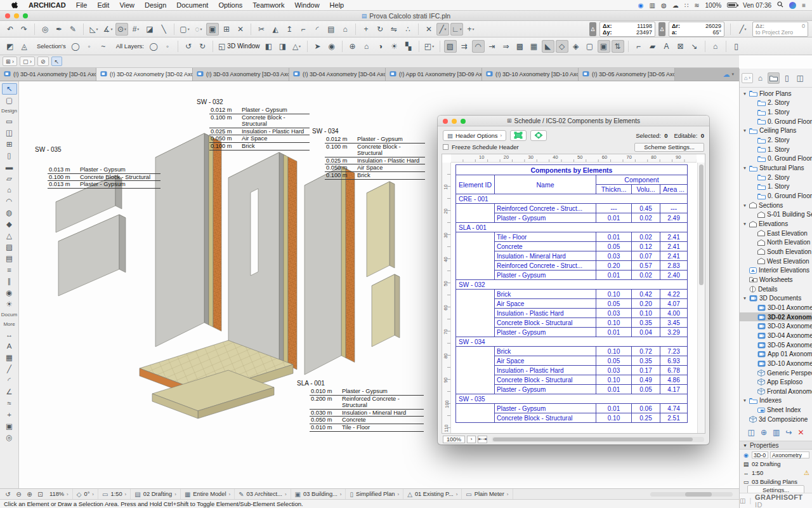 This screenshot has width=812, height=508. What do you see at coordinates (331, 29) in the screenshot?
I see `resize-icon: ▤` at bounding box center [331, 29].